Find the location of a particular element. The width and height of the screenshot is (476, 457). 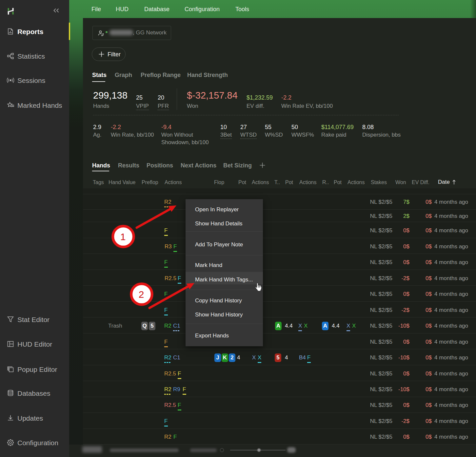

svg-text: 2 is located at coordinates (142, 294).